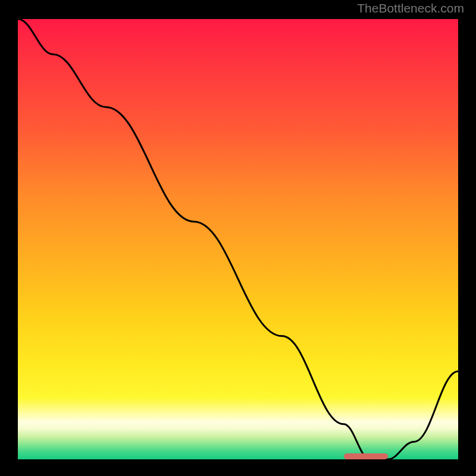 Image resolution: width=476 pixels, height=476 pixels. What do you see at coordinates (411, 8) in the screenshot?
I see `attribution-text: TheBottleneck.com` at bounding box center [411, 8].